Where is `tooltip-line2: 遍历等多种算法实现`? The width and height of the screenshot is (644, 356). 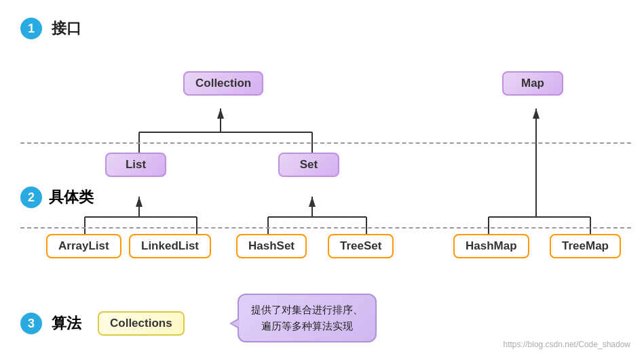 tooltip-line2: 遍历等多种算法实现 is located at coordinates (307, 326).